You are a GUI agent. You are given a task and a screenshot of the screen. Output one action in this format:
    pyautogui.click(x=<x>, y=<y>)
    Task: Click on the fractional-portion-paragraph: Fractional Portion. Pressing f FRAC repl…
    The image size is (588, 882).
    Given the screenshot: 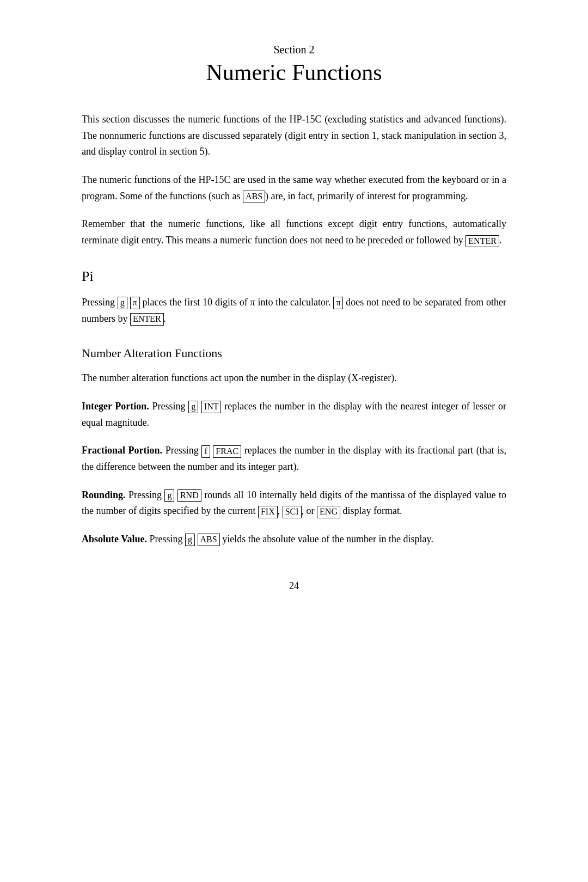 What is the action you would take?
    pyautogui.click(x=294, y=458)
    